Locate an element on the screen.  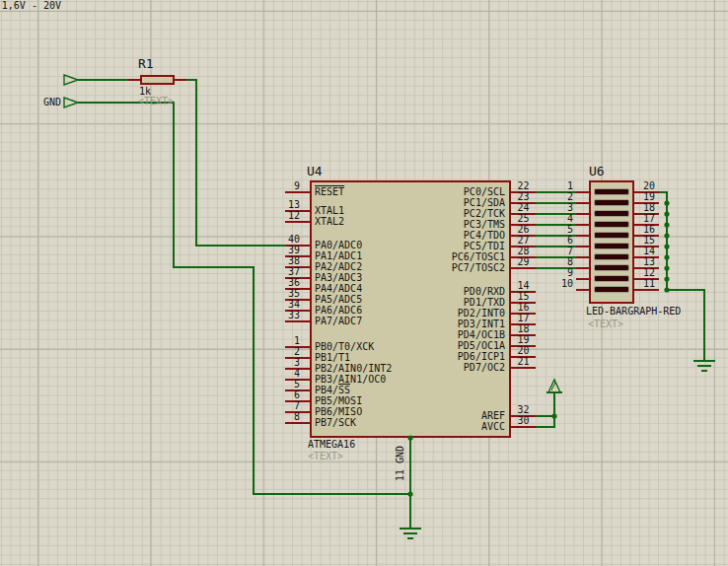
bargraph-pin-number-11: 11 is located at coordinates (649, 284).